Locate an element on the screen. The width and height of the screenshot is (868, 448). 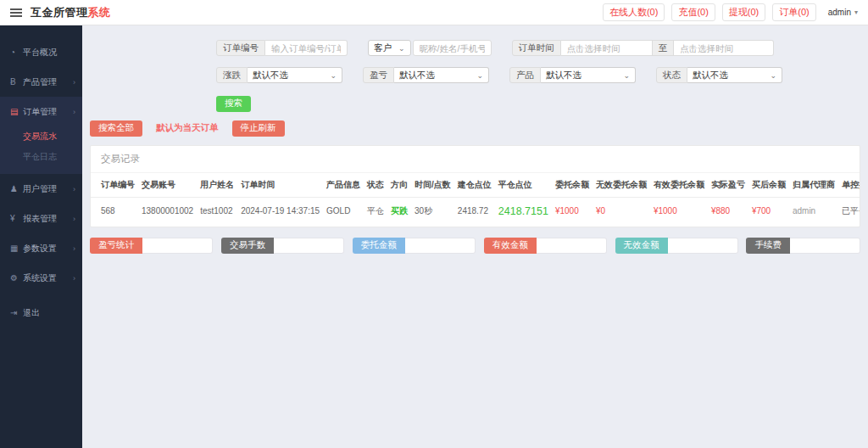
col-valid-entrust: 有效委托余额 is located at coordinates (679, 185).